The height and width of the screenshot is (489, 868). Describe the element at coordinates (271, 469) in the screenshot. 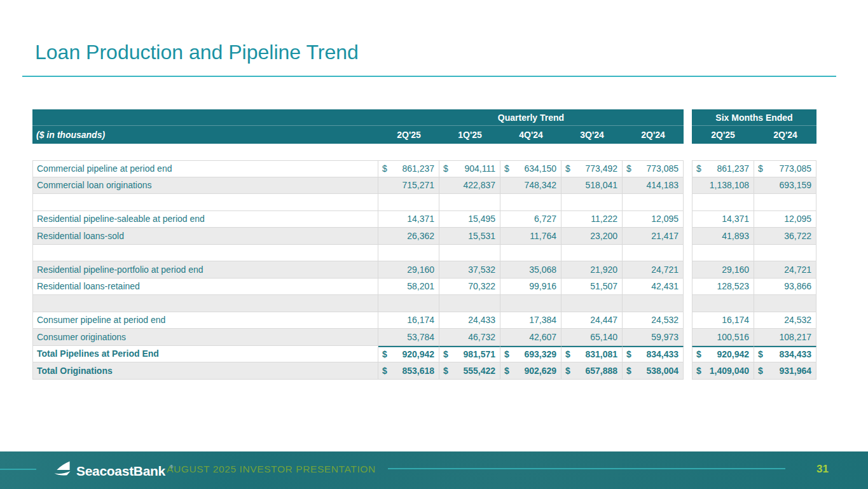

I see `footer-caption: AUGUST 2025 INVESTOR PRESENTATION` at that location.